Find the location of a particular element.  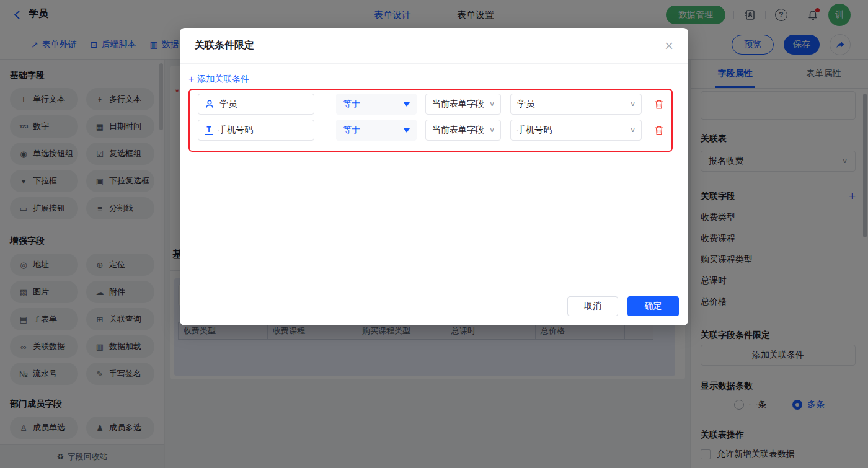

modal-title: 关联条件限定 is located at coordinates (224, 46).